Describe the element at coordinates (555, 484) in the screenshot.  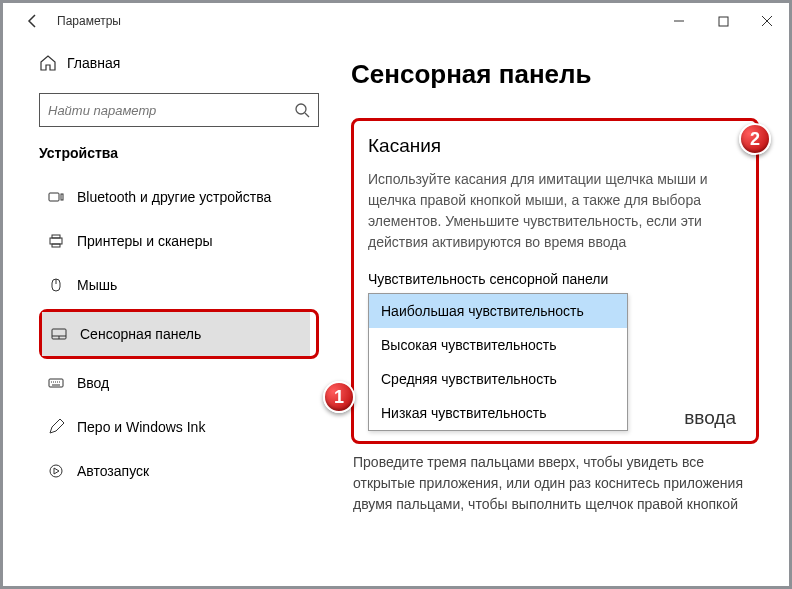
I see `three-finger-description: Проведите тремя пальцами вверх, чтобы ув…` at that location.